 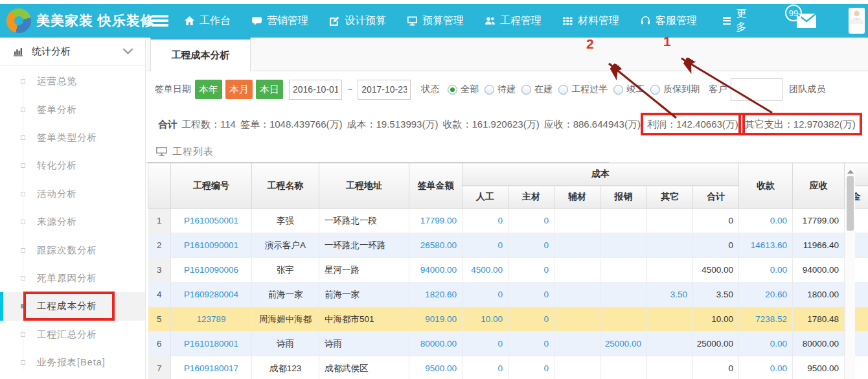 What do you see at coordinates (599, 21) in the screenshot?
I see `nav-item-label: 材料管理` at bounding box center [599, 21].